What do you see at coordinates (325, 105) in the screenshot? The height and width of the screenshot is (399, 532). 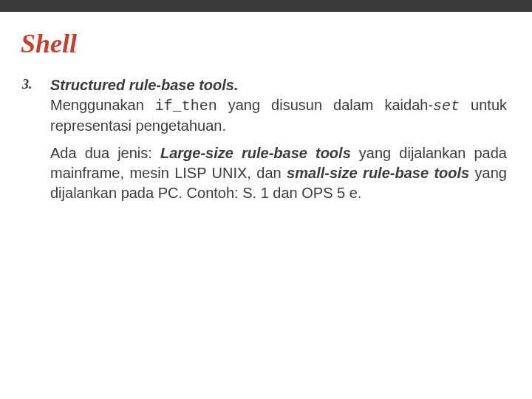 I see `text-run: yang disusun dalam kaidah-` at bounding box center [325, 105].